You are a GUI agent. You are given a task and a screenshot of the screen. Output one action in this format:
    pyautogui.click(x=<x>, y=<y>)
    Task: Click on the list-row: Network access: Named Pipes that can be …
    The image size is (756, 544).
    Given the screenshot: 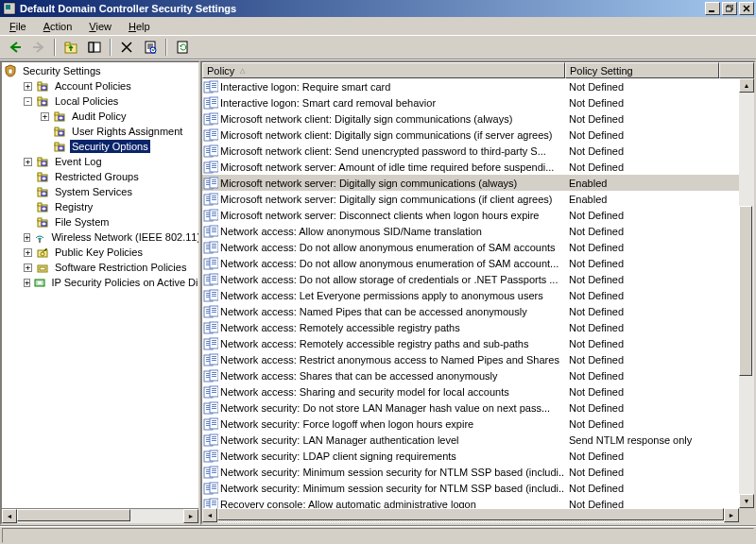 What is the action you would take?
    pyautogui.click(x=478, y=312)
    